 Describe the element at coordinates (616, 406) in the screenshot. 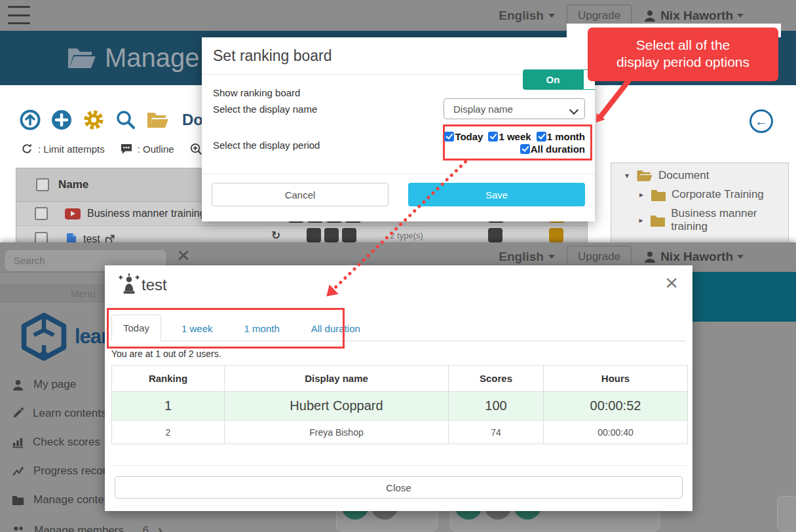

I see `cell-hours: 00:00:52` at that location.